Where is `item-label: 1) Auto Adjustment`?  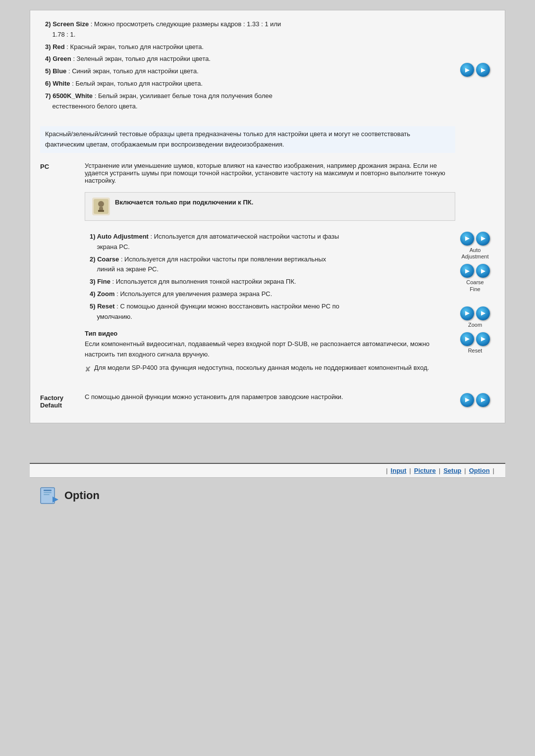 item-label: 1) Auto Adjustment is located at coordinates (119, 237).